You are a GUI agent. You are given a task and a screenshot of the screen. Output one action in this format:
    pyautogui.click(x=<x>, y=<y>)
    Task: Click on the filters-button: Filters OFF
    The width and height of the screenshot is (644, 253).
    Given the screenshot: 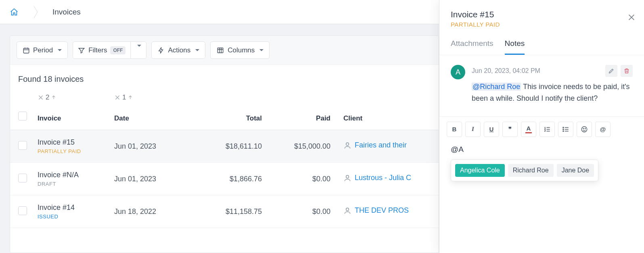 What is the action you would take?
    pyautogui.click(x=110, y=50)
    